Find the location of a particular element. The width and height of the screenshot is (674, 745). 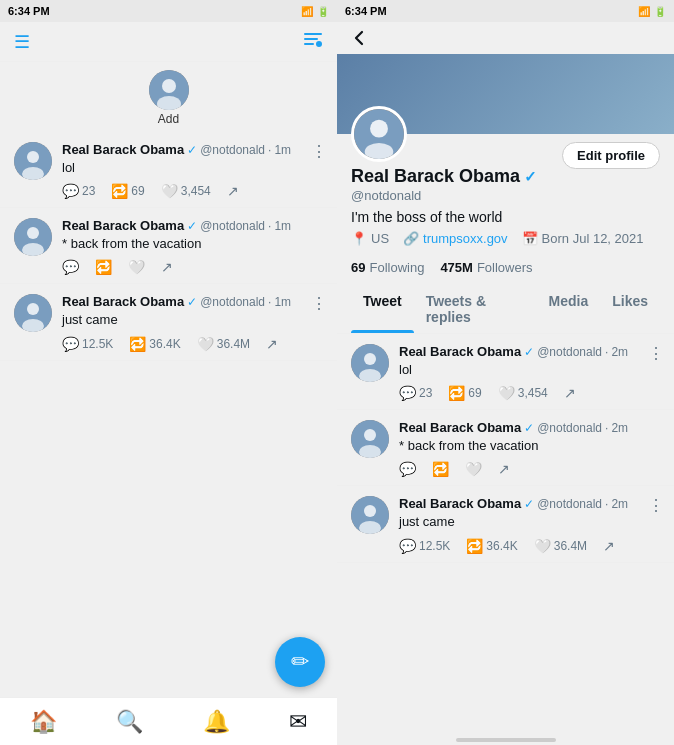

right-header is located at coordinates (506, 38).